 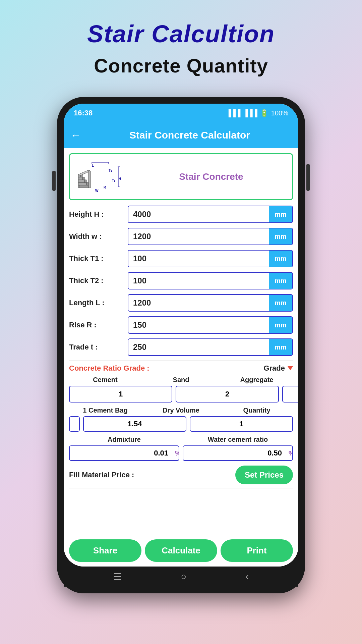 What do you see at coordinates (181, 380) in the screenshot?
I see `ratio-columns: Cement Sand Aggregate` at bounding box center [181, 380].